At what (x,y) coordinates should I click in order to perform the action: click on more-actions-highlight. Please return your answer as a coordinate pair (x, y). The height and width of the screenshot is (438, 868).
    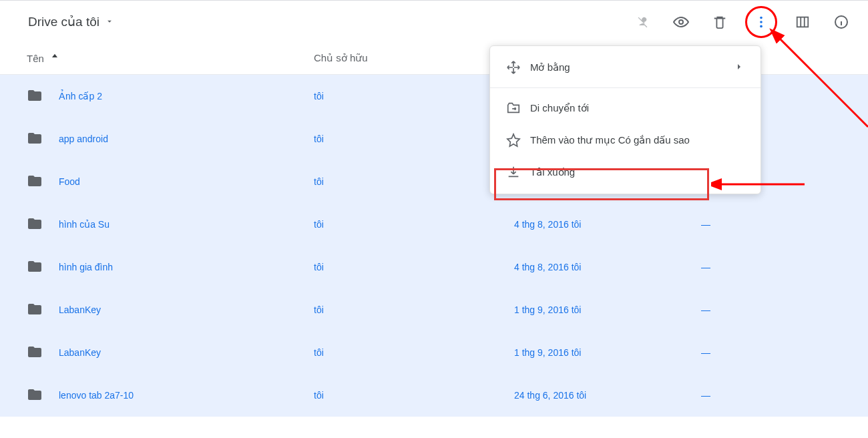
    Looking at the image, I should click on (761, 22).